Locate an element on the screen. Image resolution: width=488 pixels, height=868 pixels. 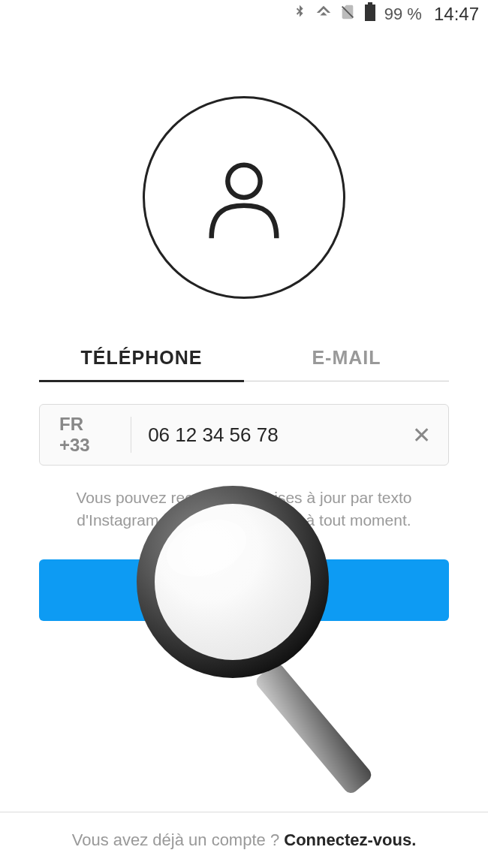
tab-phone: TÉLÉPHONE is located at coordinates (141, 357).